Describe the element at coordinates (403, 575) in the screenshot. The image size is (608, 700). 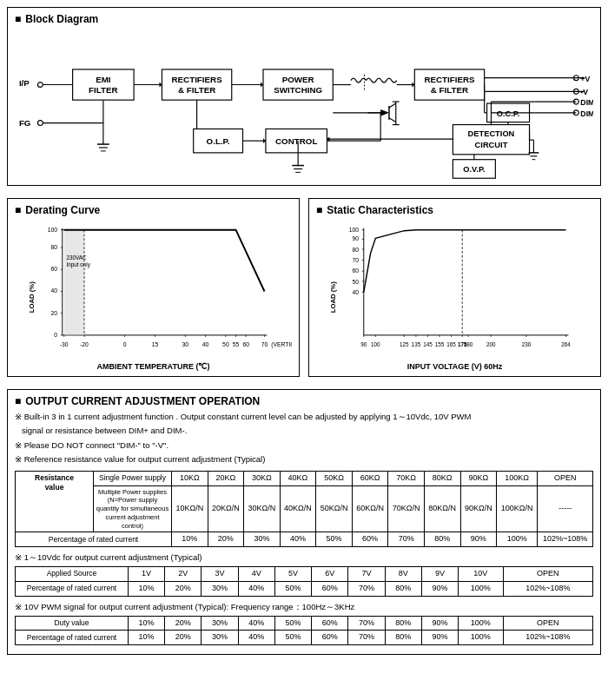
I see `v-cell: 8V` at that location.